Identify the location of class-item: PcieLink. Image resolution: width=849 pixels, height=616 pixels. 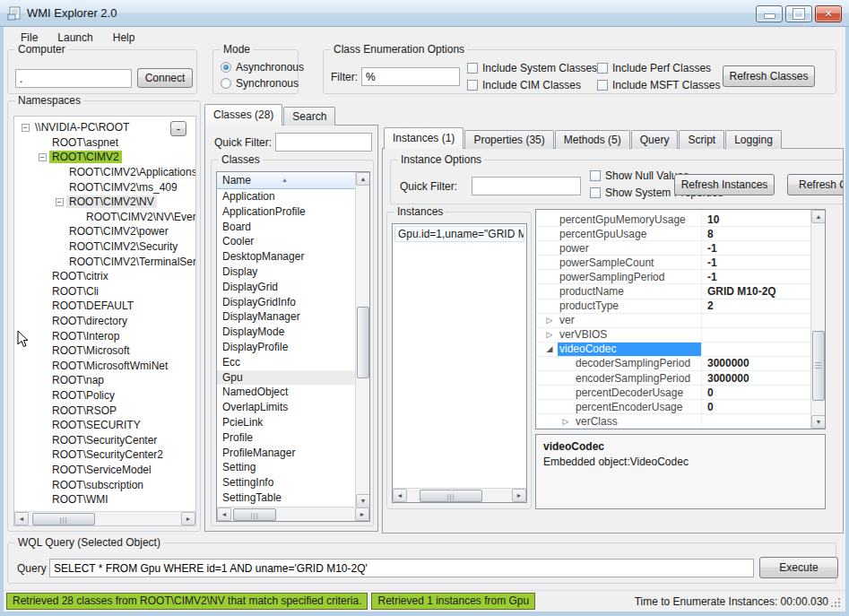
(287, 423).